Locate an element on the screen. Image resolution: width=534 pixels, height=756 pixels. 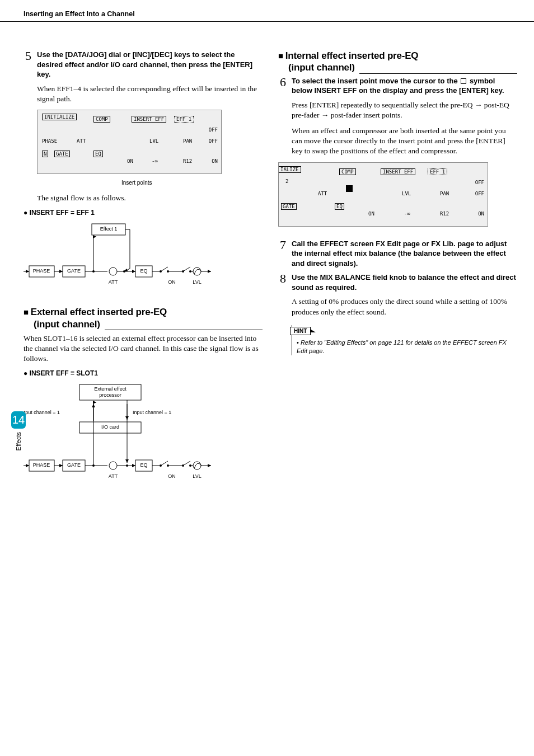
step6-pre: To select the insert point move the curs… is located at coordinates (376, 81).